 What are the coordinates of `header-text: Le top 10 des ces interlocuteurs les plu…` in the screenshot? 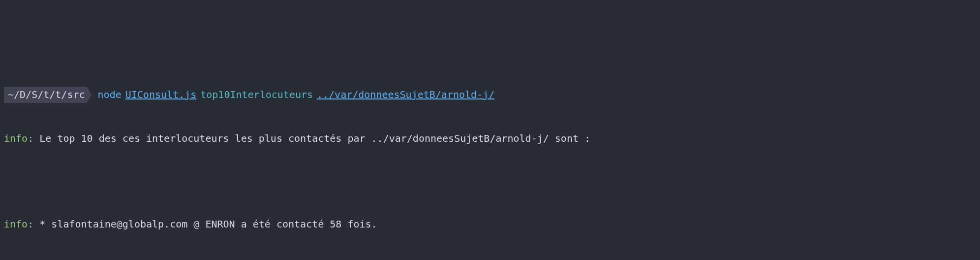 It's located at (312, 138).